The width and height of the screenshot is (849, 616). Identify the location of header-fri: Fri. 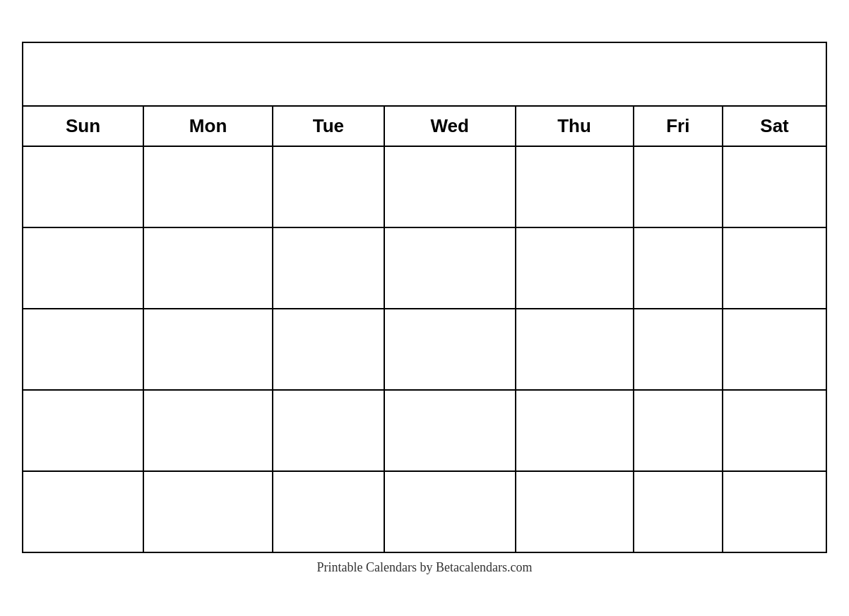
(678, 126).